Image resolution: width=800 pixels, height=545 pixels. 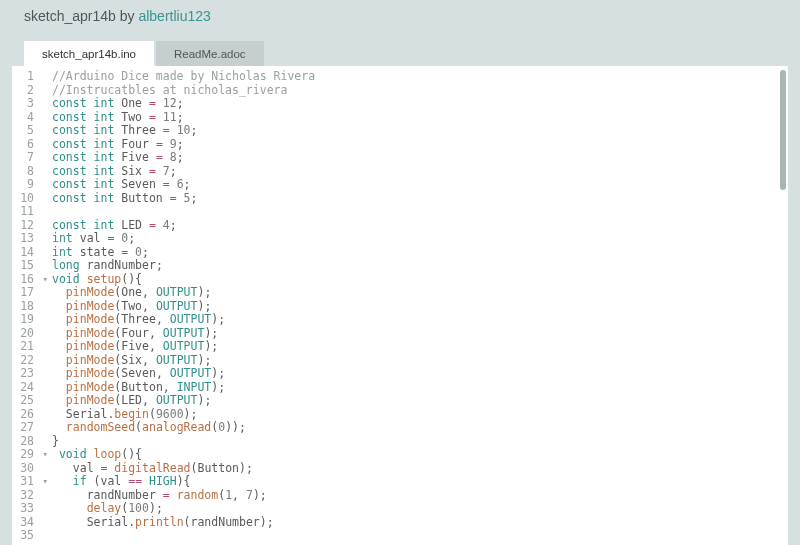 What do you see at coordinates (210, 54) in the screenshot?
I see `tab-readme: ReadMe.adoc` at bounding box center [210, 54].